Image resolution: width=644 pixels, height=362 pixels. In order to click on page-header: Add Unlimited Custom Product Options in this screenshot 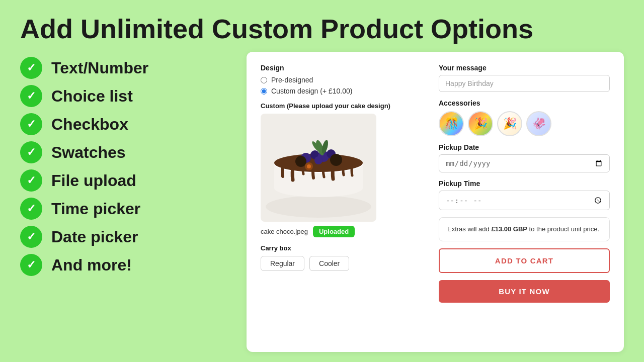, I will do `click(322, 26)`.